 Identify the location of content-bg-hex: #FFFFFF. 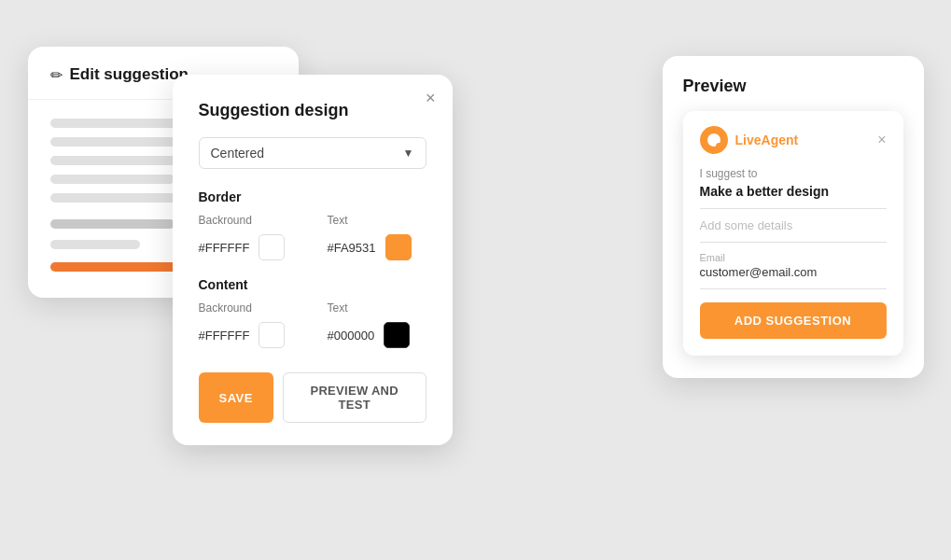
(224, 336).